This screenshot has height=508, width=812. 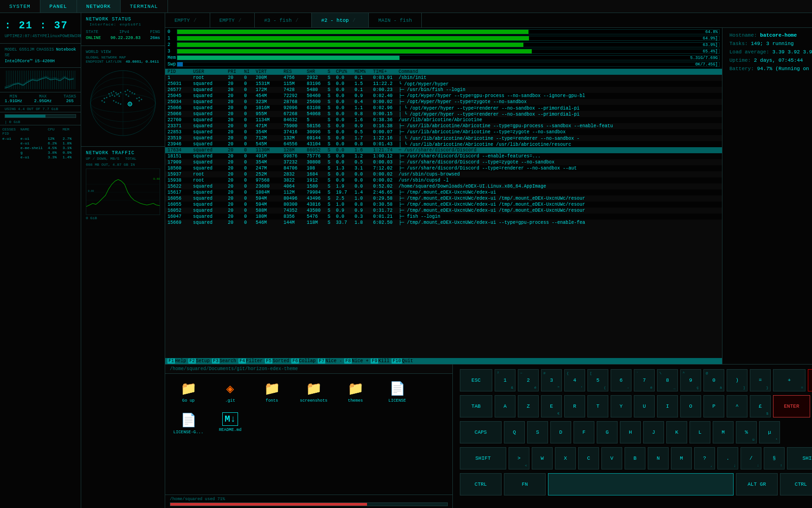 I want to click on table-row: 25045 squared 20 0 454M 72292 50460 S 0.…, so click(x=444, y=96).